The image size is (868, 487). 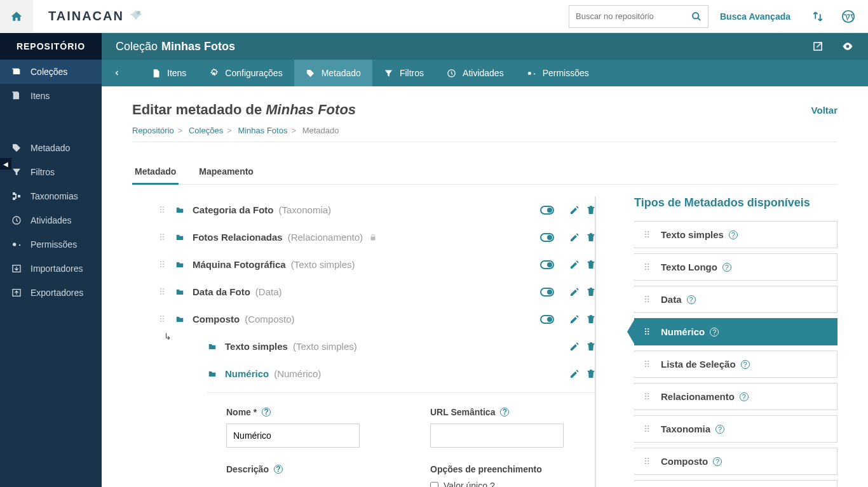 What do you see at coordinates (736, 331) in the screenshot?
I see `type-item: ⠿Numérico?` at bounding box center [736, 331].